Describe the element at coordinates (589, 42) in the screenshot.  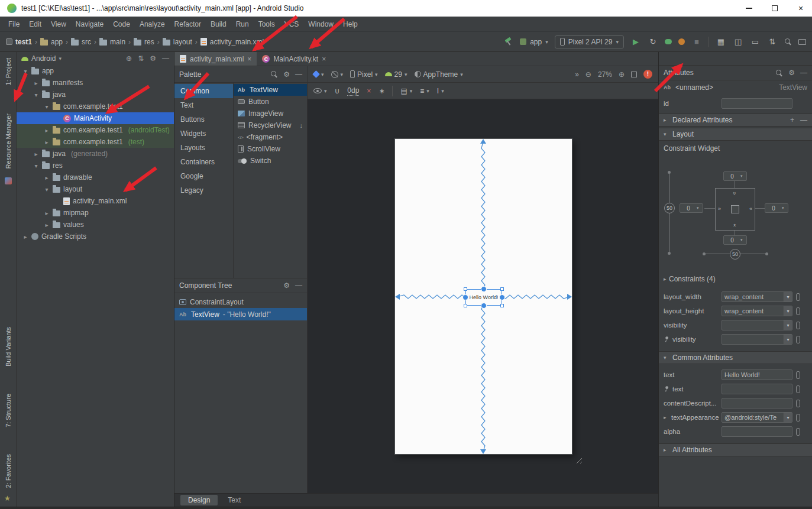
I see `device-selector: Pixel 2 API 29 ▾` at that location.